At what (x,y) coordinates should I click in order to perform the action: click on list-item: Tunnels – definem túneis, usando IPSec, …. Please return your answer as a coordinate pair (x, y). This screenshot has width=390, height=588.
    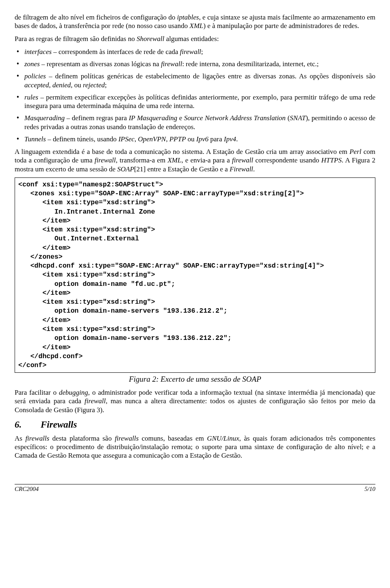
    Looking at the image, I should click on (199, 139).